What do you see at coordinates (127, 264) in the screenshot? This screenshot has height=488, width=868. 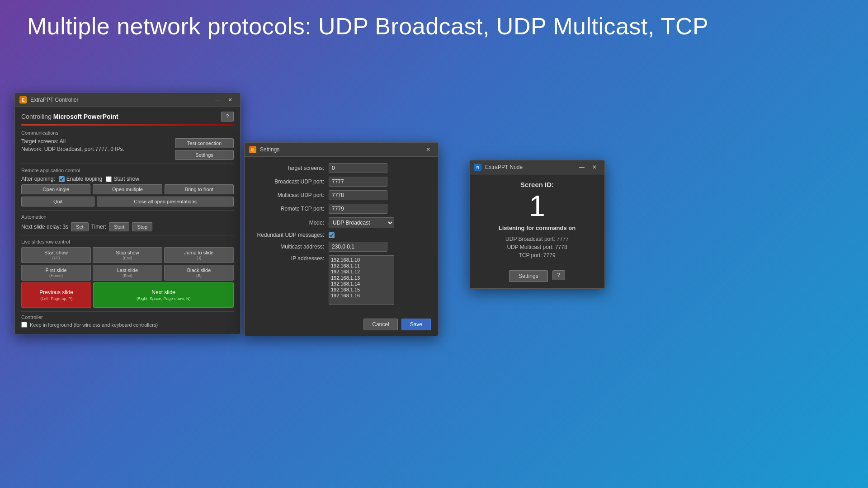 I see `lsc-grid: Start show (F5) Stop show (Esc) Jump to …` at bounding box center [127, 264].